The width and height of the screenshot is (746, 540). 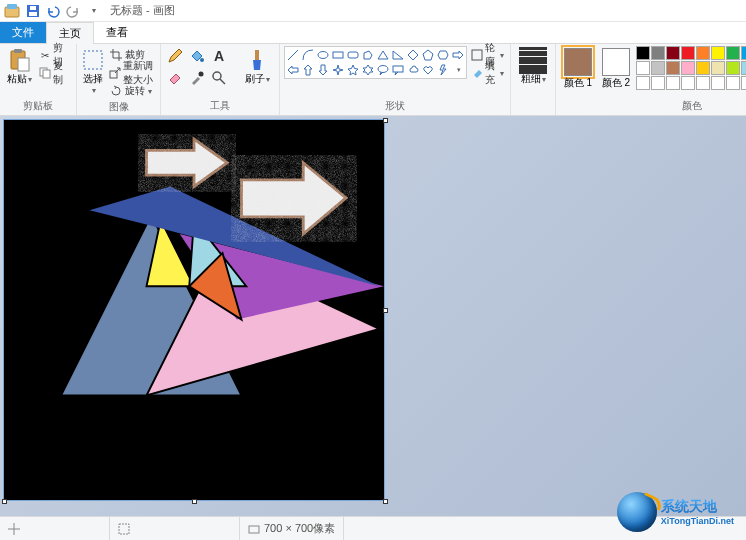 What do you see at coordinates (396, 80) in the screenshot?
I see `group-shapes: ▾ 轮廓▾ 填充▾ 形状` at bounding box center [396, 80].